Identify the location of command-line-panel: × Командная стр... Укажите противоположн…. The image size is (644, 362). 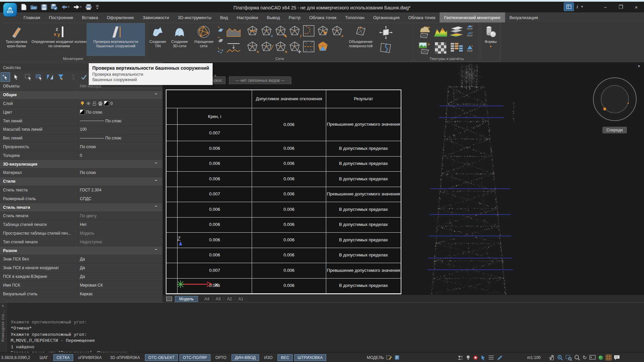
(322, 327).